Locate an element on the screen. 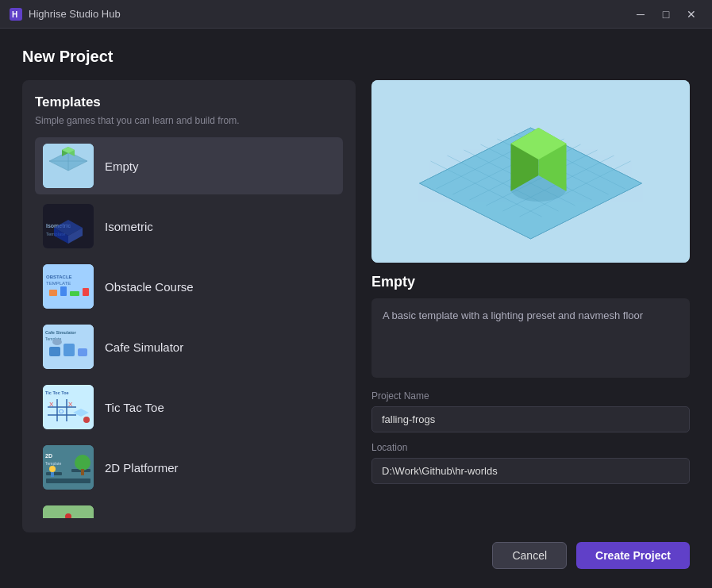  template-name-platformer: 2D Platformer is located at coordinates (141, 468).